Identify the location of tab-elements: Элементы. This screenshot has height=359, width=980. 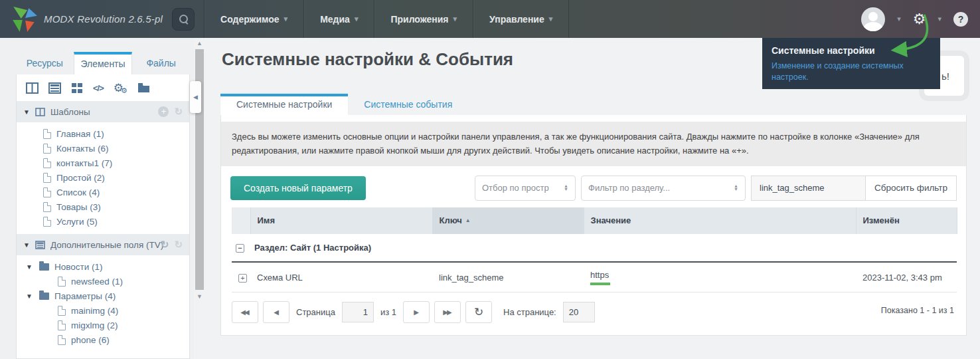
(104, 63).